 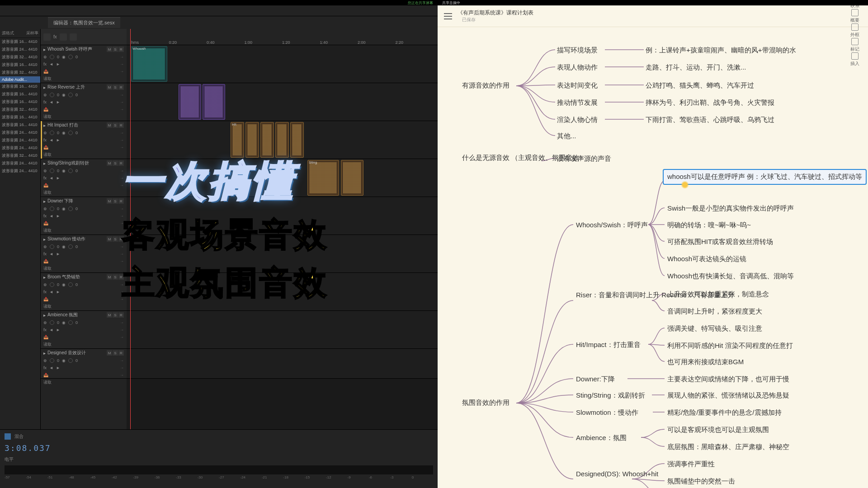 I want to click on node-ex-walk: 走路、打斗、运动、开门、洗漱..., so click(x=696, y=68).